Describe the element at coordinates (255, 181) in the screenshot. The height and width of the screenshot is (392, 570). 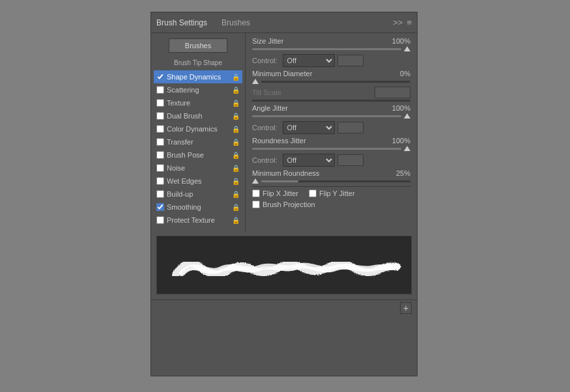
I see `min-roundness-triangle` at that location.